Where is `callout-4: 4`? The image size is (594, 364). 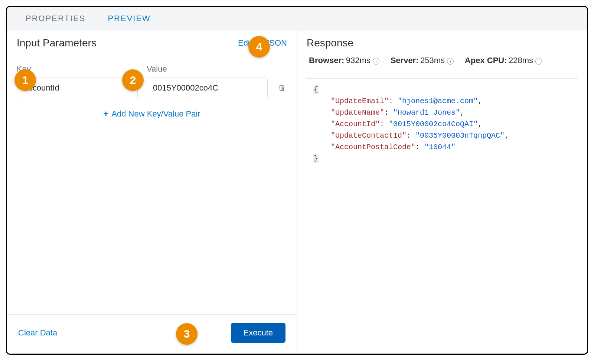
callout-4: 4 is located at coordinates (259, 47).